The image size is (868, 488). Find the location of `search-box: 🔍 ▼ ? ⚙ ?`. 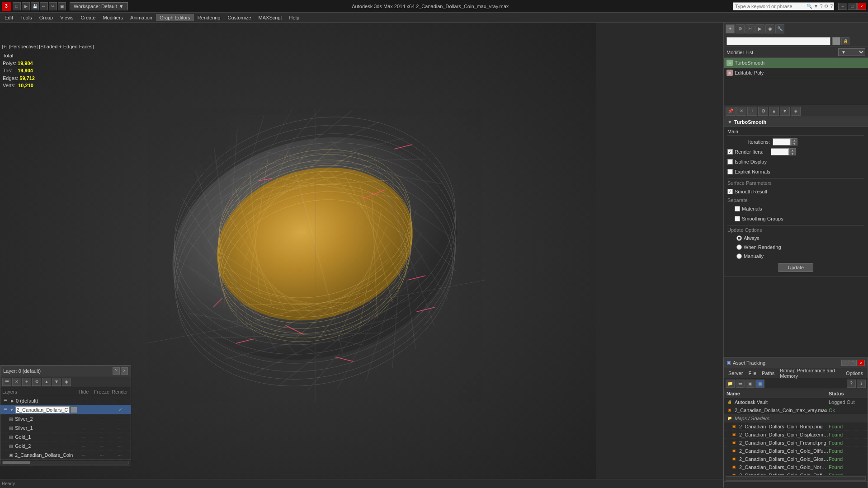

search-box: 🔍 ▼ ? ⚙ ? is located at coordinates (783, 6).